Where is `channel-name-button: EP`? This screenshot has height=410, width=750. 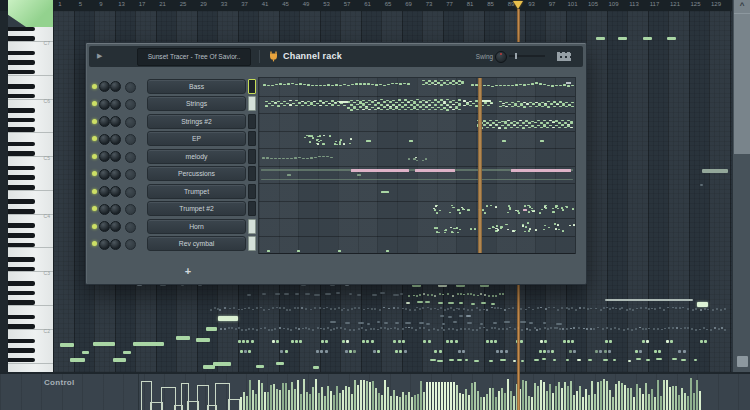
channel-name-button: EP is located at coordinates (196, 138).